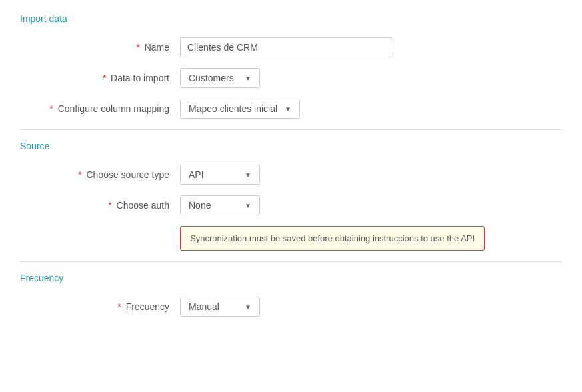 The width and height of the screenshot is (582, 392). I want to click on choose-source-type-dropdown: API ▼, so click(220, 175).